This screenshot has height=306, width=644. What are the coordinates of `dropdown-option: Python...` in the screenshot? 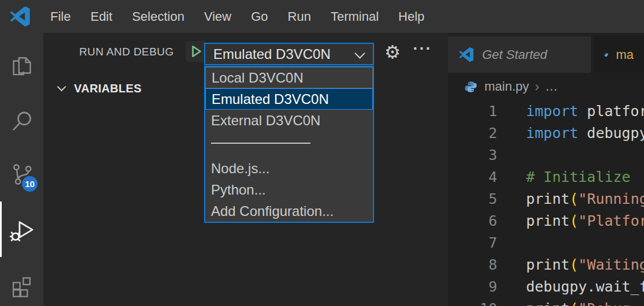 It's located at (289, 189).